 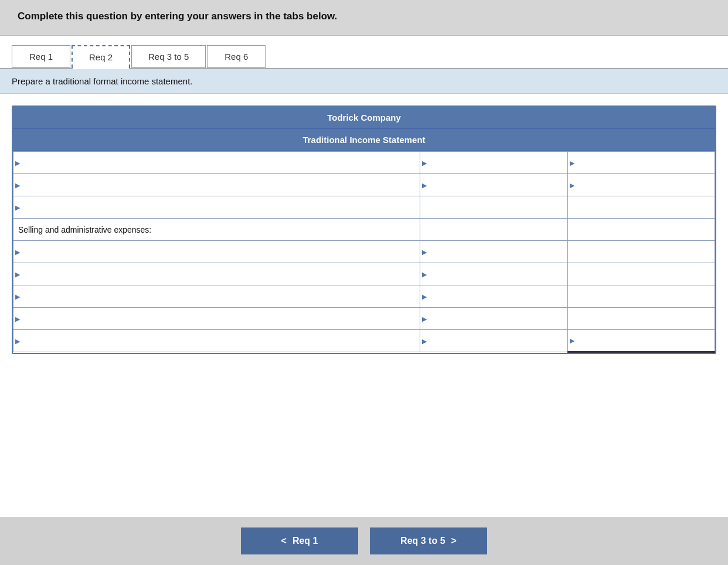 What do you see at coordinates (365, 230) in the screenshot?
I see `table-row: Selling and administrative expenses:` at bounding box center [365, 230].